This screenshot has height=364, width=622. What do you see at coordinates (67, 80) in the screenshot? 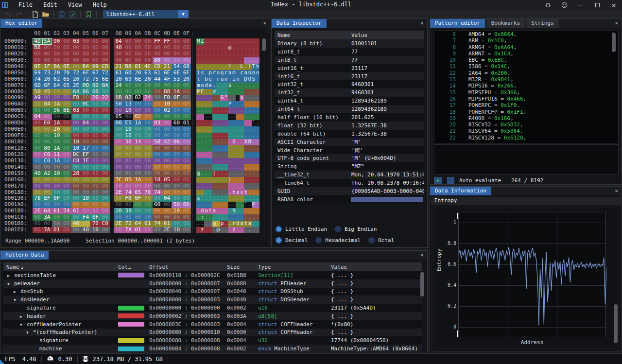
I see `hex-byte-cell: 65` at bounding box center [67, 80].